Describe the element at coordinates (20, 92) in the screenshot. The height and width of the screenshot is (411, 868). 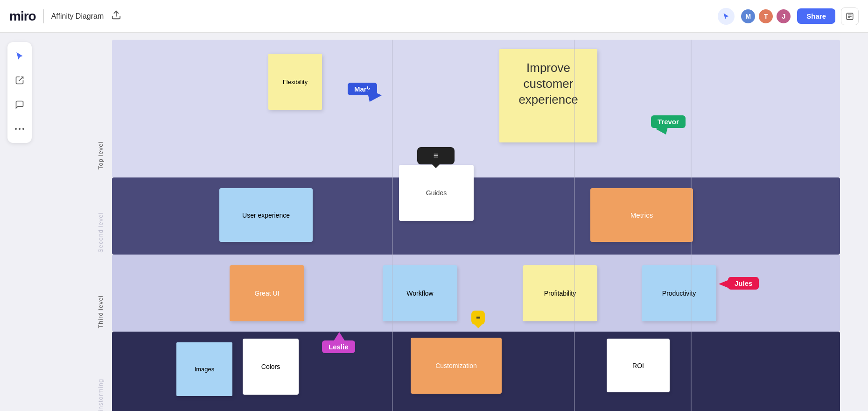
I see `left-toolbar` at that location.